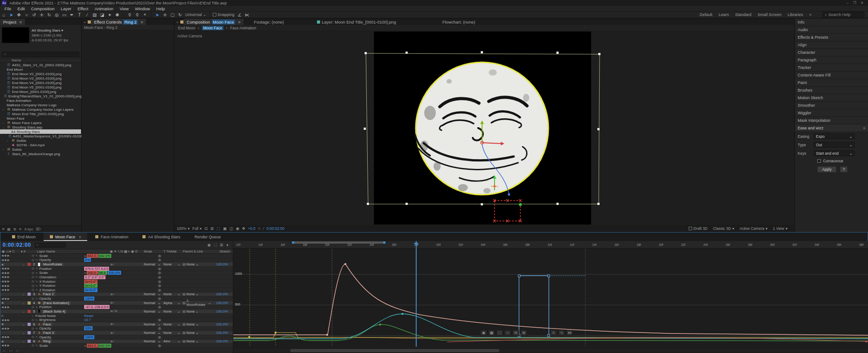 The width and height of the screenshot is (868, 353). Describe the element at coordinates (43, 9) in the screenshot. I see `menu-composition: Composition` at that location.